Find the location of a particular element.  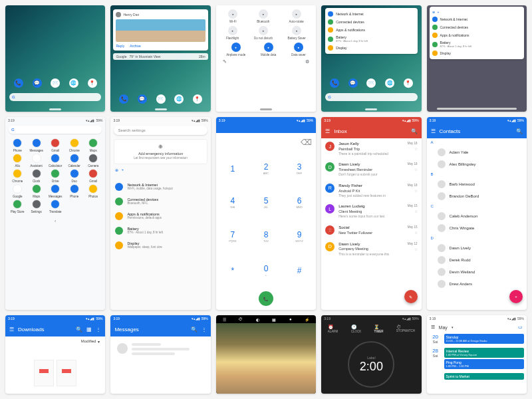

dialpad-key: 1 is located at coordinates (233, 169).